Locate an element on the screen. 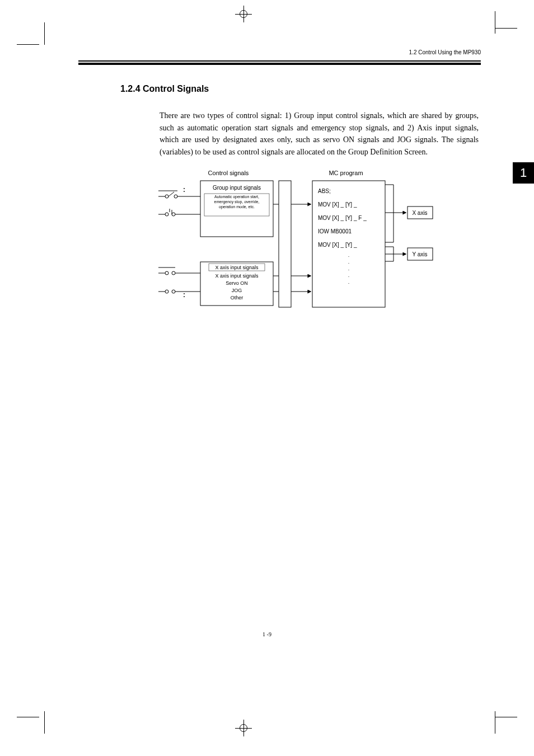 The height and width of the screenshot is (756, 534). diagram-left-header: Control signals is located at coordinates (228, 173).